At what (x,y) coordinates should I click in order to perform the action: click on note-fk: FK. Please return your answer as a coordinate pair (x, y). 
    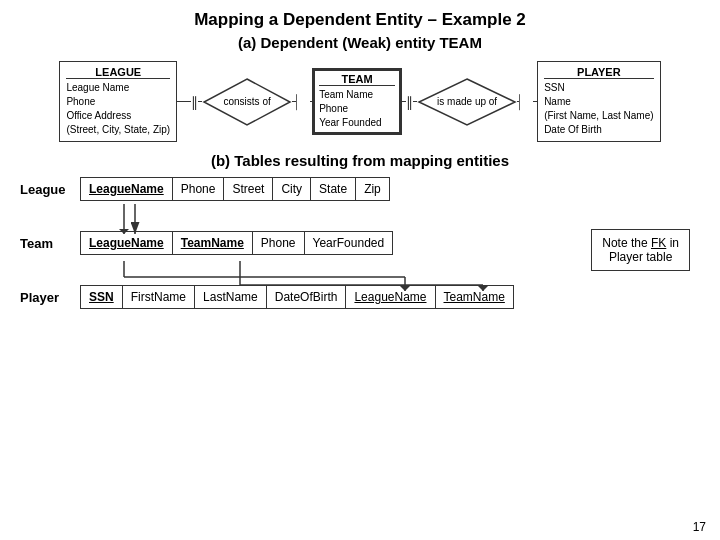
    Looking at the image, I should click on (658, 243).